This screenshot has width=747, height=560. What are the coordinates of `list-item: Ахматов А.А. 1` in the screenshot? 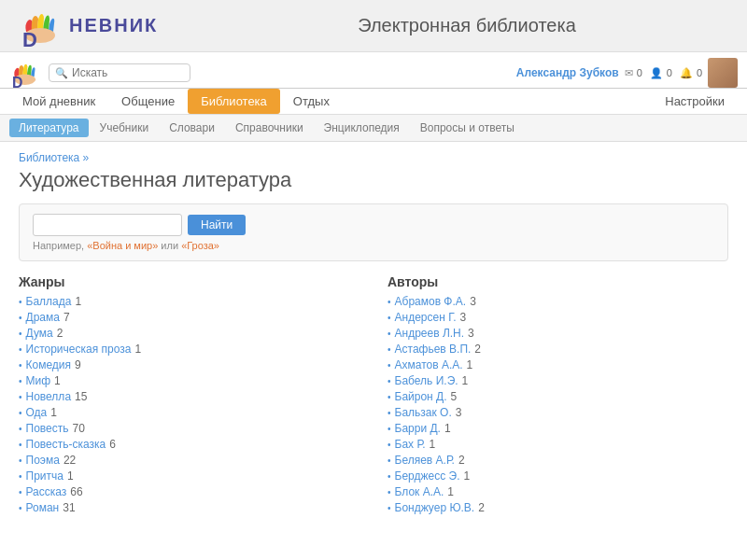 It's located at (558, 365).